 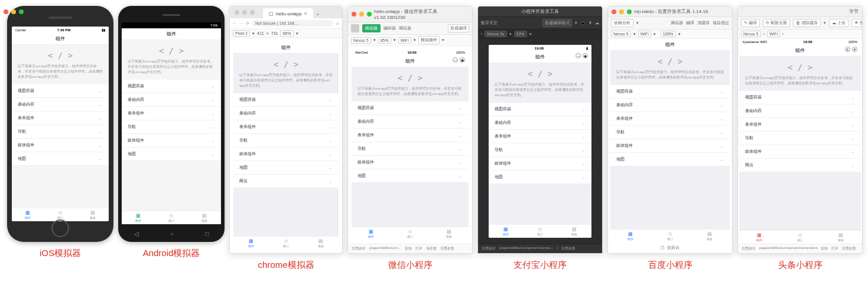 I want to click on clear-cache-button: 清缓存, so click(x=703, y=23).